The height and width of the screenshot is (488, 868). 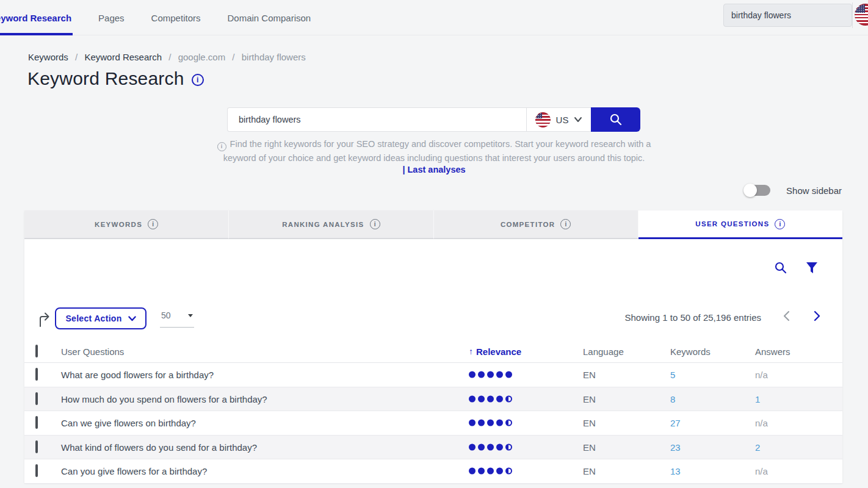 I want to click on page-size-select: 50, so click(x=177, y=318).